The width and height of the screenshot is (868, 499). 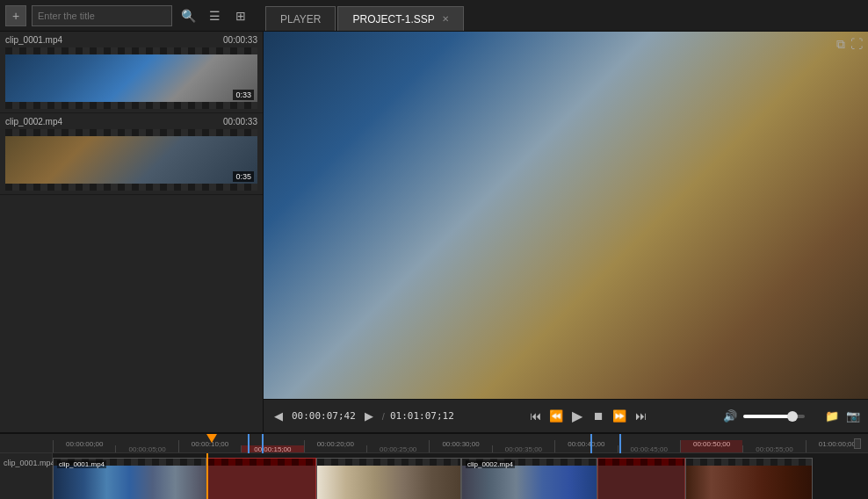 What do you see at coordinates (132, 155) in the screenshot?
I see `clip-item-2: clip_0002.mp4 00:00:33 0:35` at bounding box center [132, 155].